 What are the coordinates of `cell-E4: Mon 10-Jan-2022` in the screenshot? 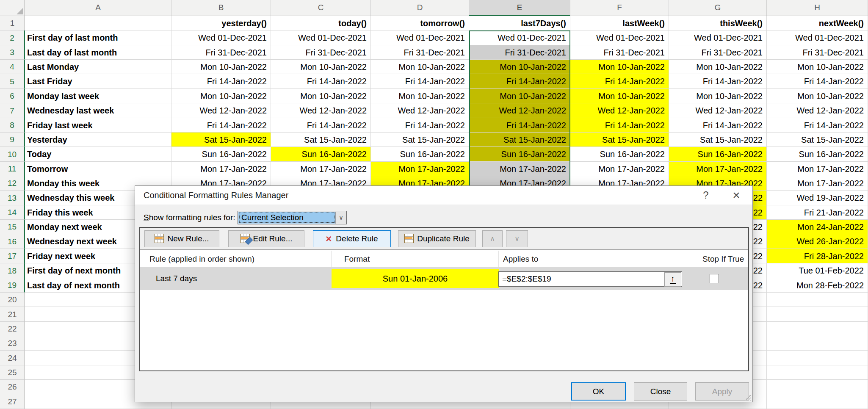 It's located at (520, 67).